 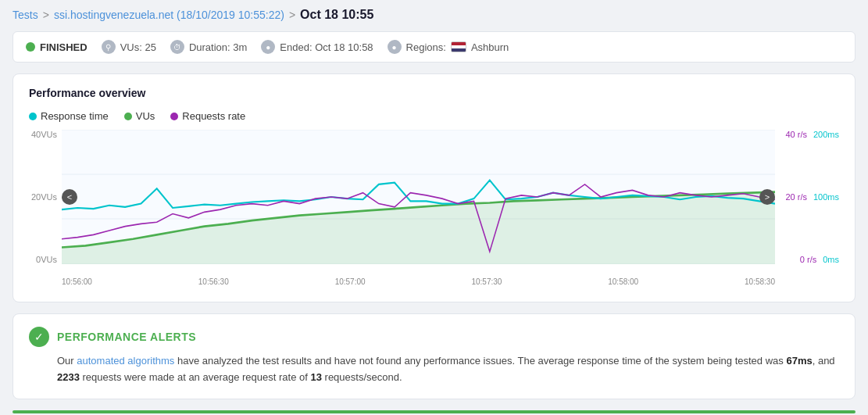 What do you see at coordinates (808, 197) in the screenshot?
I see `y-axis-right: 40 r/s 200ms 20 r/s 100ms 0 r/s 0ms` at bounding box center [808, 197].